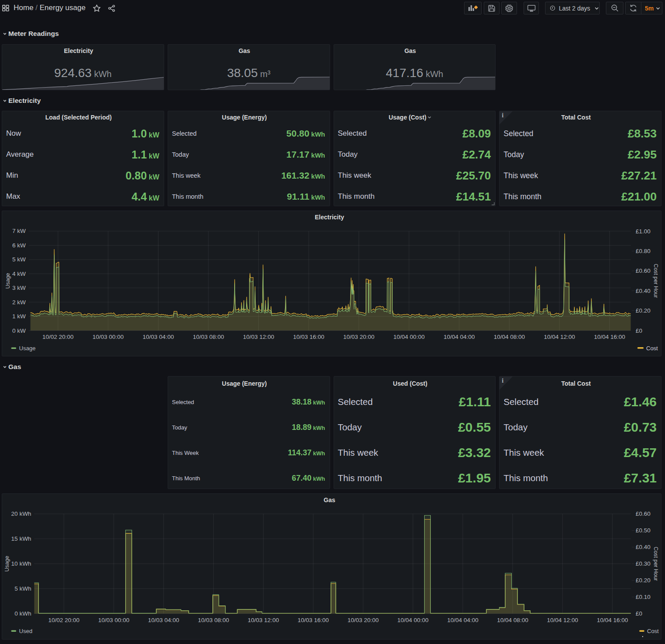 Image resolution: width=665 pixels, height=644 pixels. Describe the element at coordinates (643, 251) in the screenshot. I see `svg-text: £0.80` at that location.